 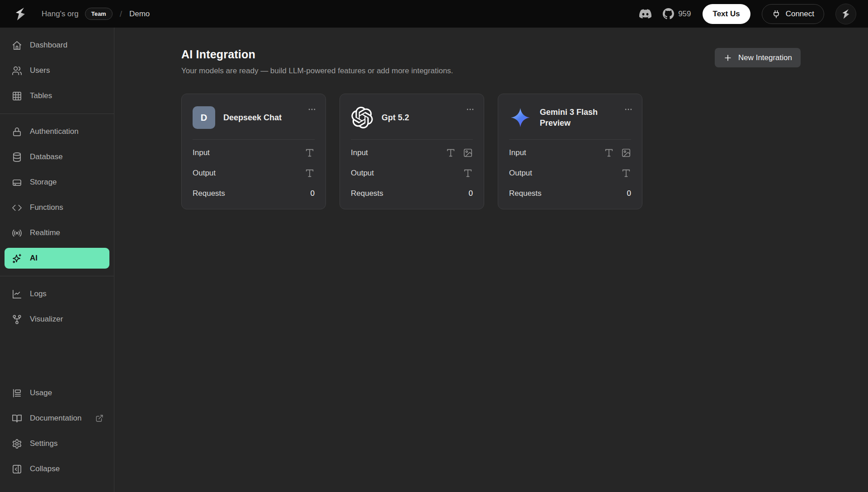 What do you see at coordinates (412, 151) in the screenshot?
I see `integration-card-gpt: Gpt 5.2 Input Output` at bounding box center [412, 151].